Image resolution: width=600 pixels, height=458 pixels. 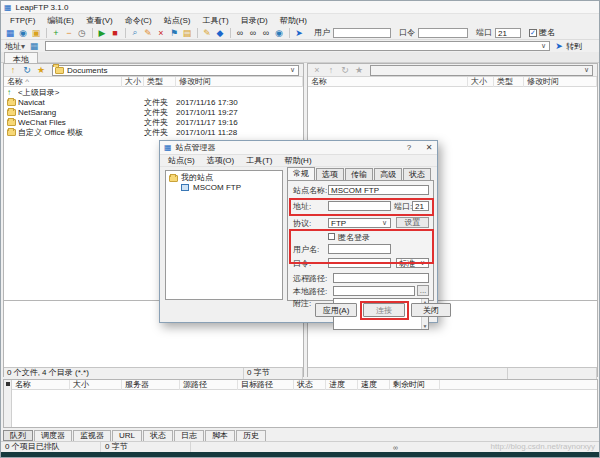 What do you see at coordinates (298, 46) in the screenshot?
I see `address-input: ∨` at bounding box center [298, 46].